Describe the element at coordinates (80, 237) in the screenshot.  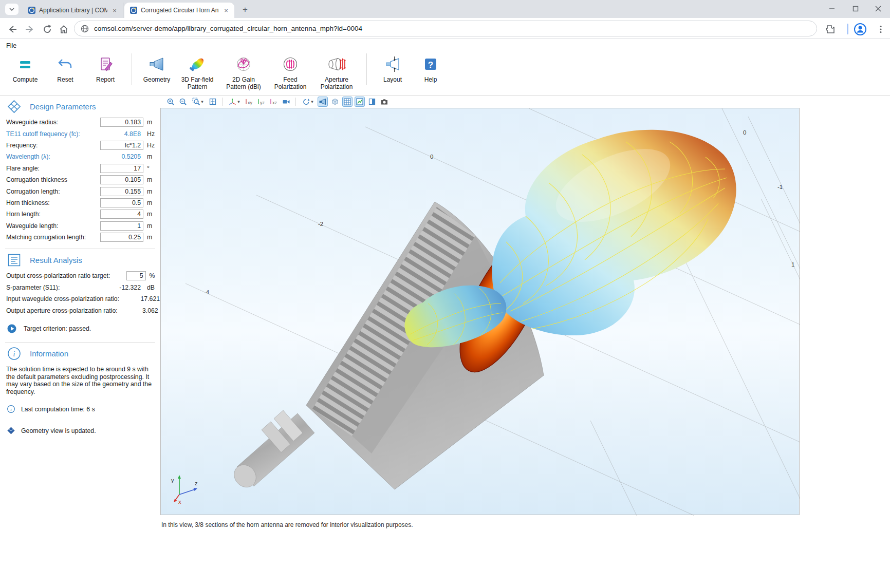
I see `param-row: Matching corrugation length:m` at that location.